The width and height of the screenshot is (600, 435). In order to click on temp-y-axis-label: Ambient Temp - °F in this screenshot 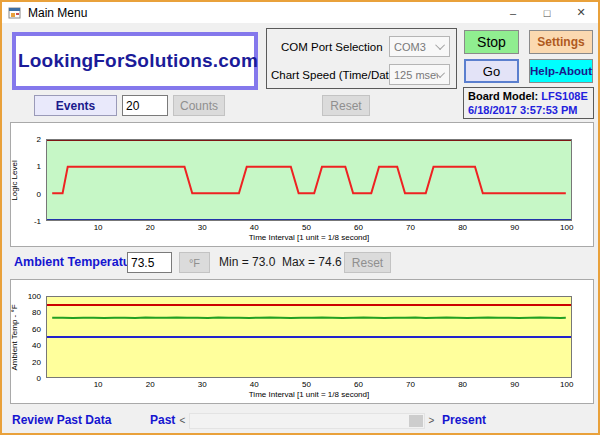, I will do `click(14, 337)`.